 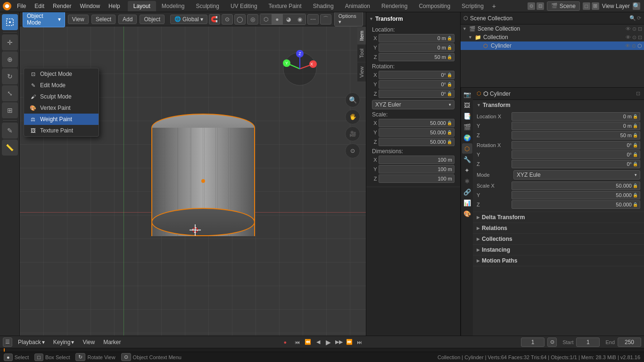 What do you see at coordinates (362, 35) in the screenshot?
I see `n-tab-item: Item` at bounding box center [362, 35].